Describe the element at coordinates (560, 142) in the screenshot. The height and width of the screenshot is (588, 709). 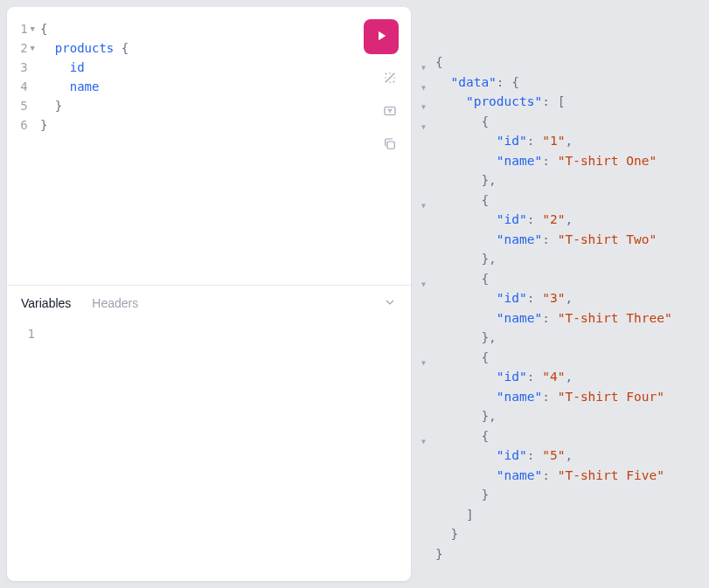
I see `response-line: "id": "1",` at that location.